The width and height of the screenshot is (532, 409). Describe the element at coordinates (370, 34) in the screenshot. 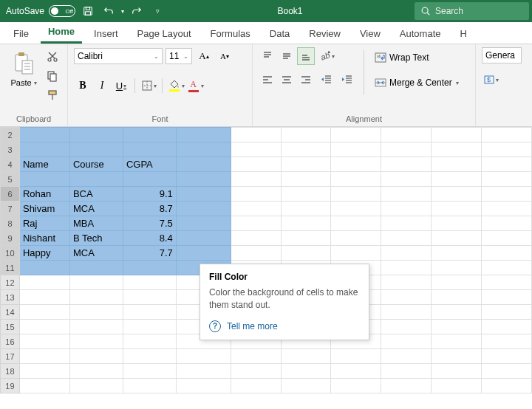

I see `tab-view: View` at that location.